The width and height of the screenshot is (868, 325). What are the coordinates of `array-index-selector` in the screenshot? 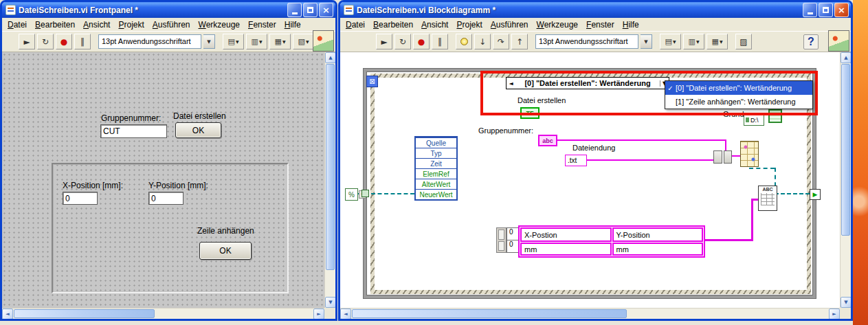 It's located at (502, 240).